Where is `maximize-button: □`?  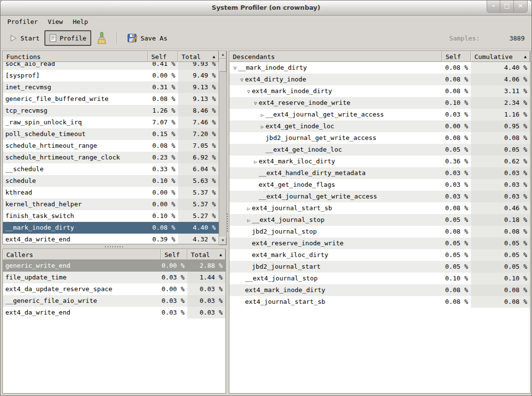 maximize-button: □ is located at coordinates (507, 7).